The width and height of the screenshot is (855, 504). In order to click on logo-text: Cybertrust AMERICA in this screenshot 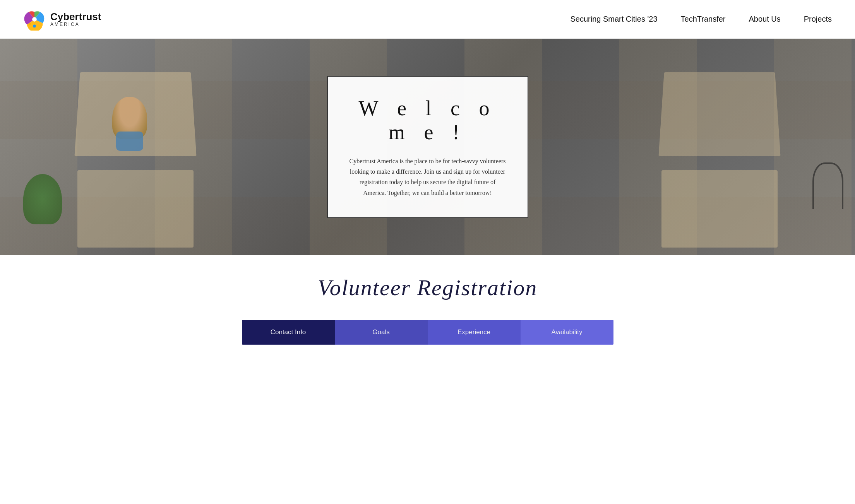, I will do `click(76, 19)`.